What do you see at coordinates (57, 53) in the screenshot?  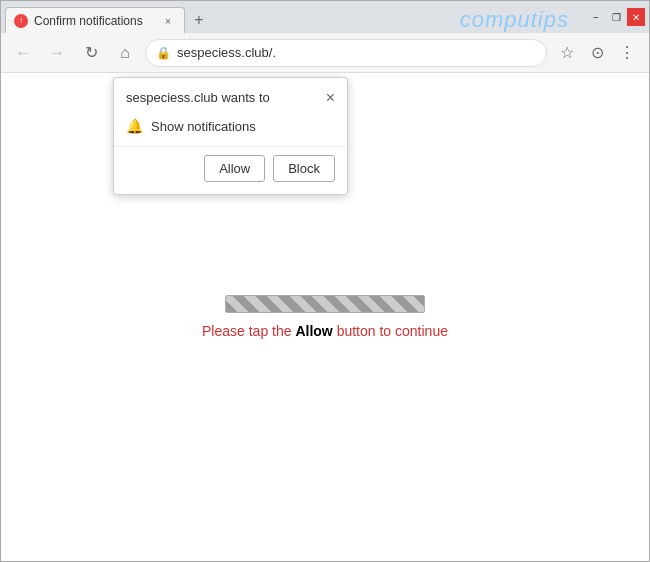 I see `forward-button: →` at bounding box center [57, 53].